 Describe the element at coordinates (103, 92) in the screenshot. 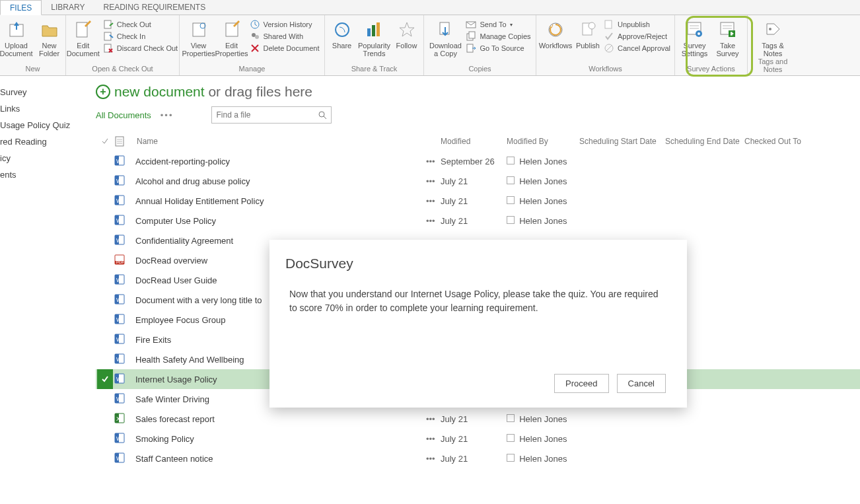

I see `plus-icon: +` at that location.